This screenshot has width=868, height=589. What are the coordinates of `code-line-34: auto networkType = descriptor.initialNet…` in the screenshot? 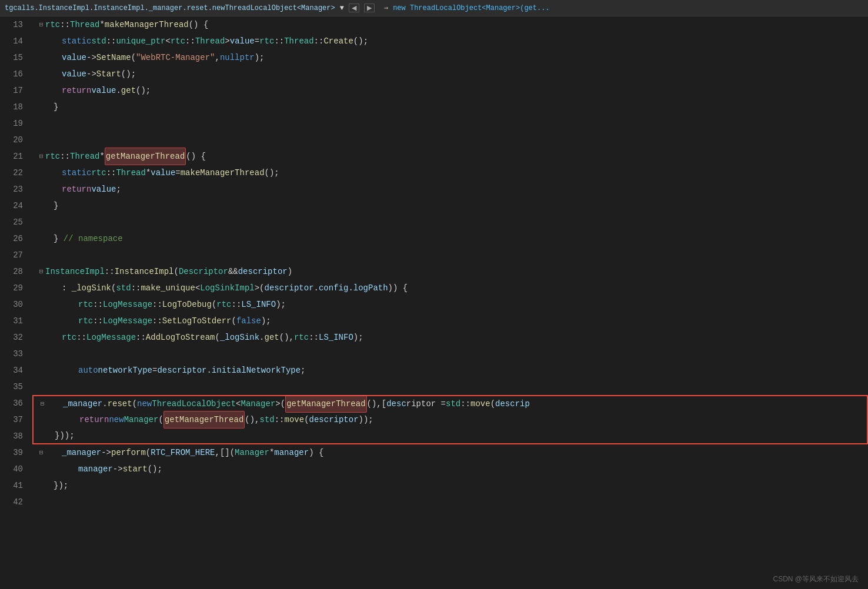 It's located at (450, 370).